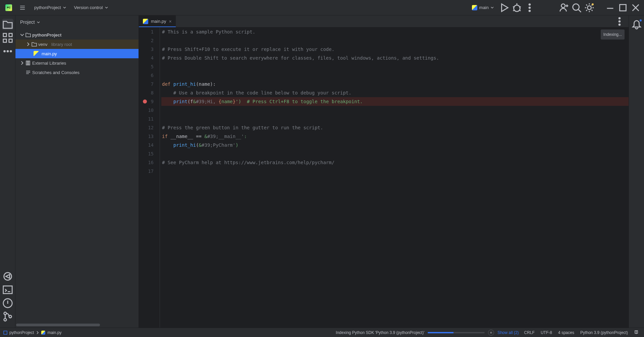 The image size is (644, 337). Describe the element at coordinates (564, 8) in the screenshot. I see `code-with-me-button` at that location.